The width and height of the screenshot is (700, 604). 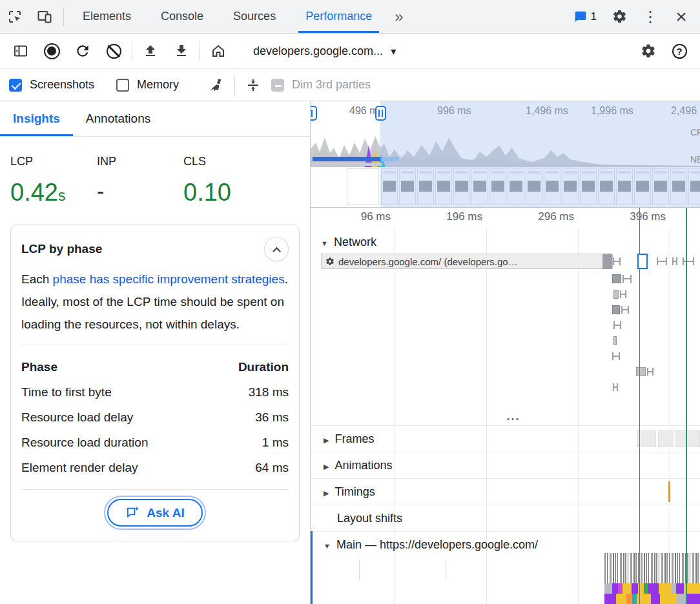 I want to click on network-request-bar: developers.google.com/ (developers.go…, so click(x=467, y=261).